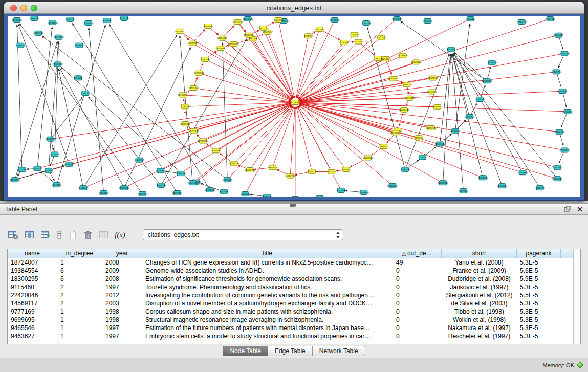 The image size is (588, 372). I want to click on graph-node: 10694241, so click(384, 146).